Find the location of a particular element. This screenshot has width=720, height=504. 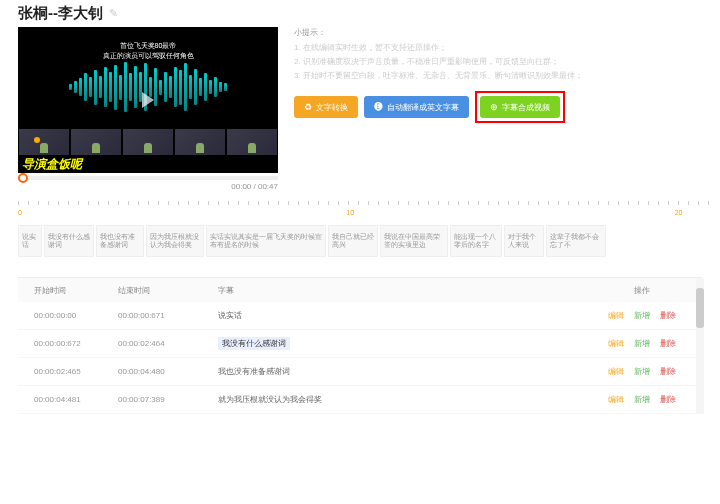

timeline-segment: 因为我压根就没认为我会得奖 is located at coordinates (175, 241).